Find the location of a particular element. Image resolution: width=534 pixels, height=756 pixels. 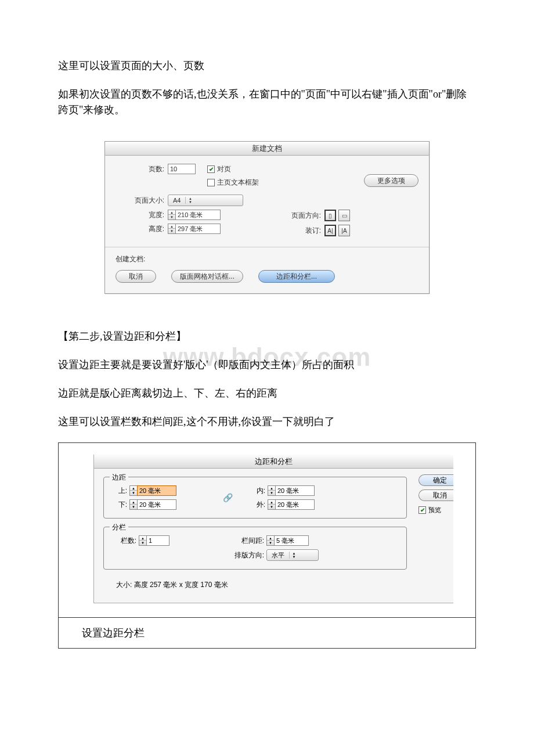

margins-columns-button: 边距和分栏... is located at coordinates (297, 276).